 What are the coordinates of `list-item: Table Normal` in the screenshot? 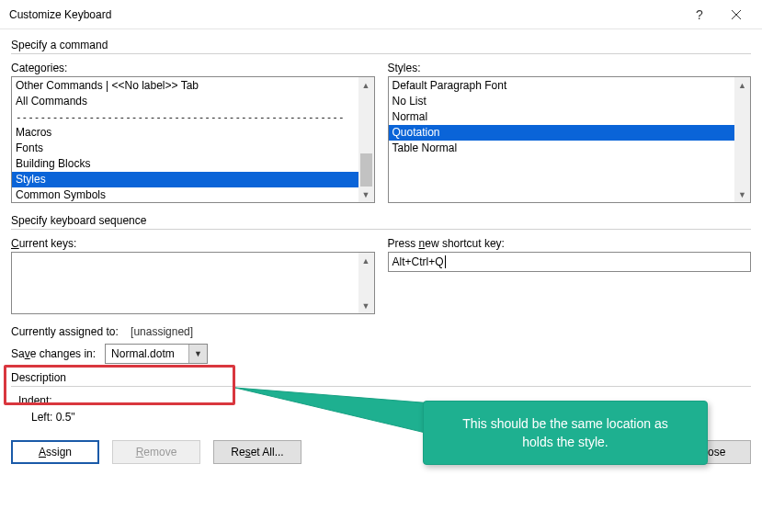 It's located at (563, 149).